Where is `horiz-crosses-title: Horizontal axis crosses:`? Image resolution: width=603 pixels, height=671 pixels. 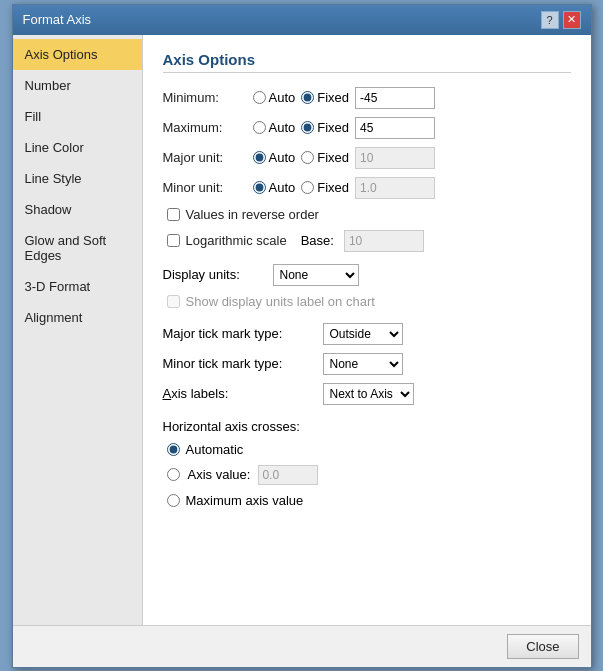 horiz-crosses-title: Horizontal axis crosses: is located at coordinates (367, 426).